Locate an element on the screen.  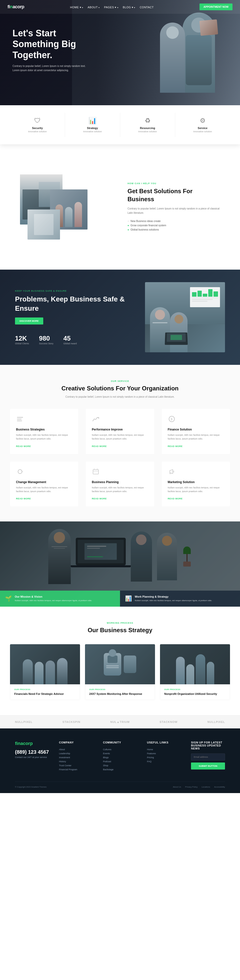
footer-accessibility-link: Accessibility is located at coordinates (219, 787).